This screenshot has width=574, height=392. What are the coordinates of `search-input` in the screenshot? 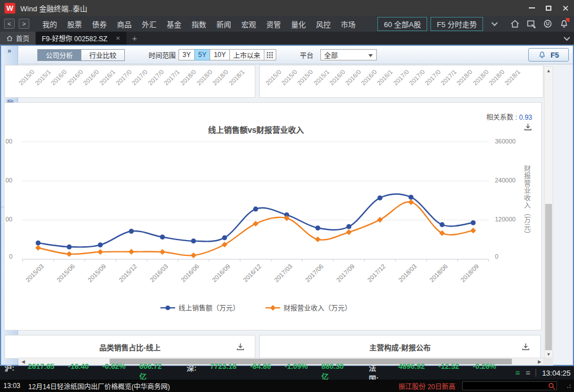 It's located at (510, 386).